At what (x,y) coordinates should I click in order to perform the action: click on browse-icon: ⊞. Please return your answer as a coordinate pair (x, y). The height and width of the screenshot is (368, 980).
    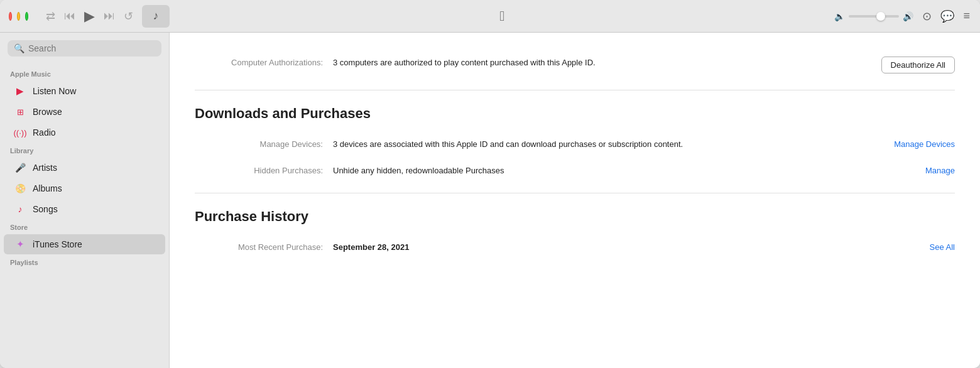
    Looking at the image, I should click on (20, 112).